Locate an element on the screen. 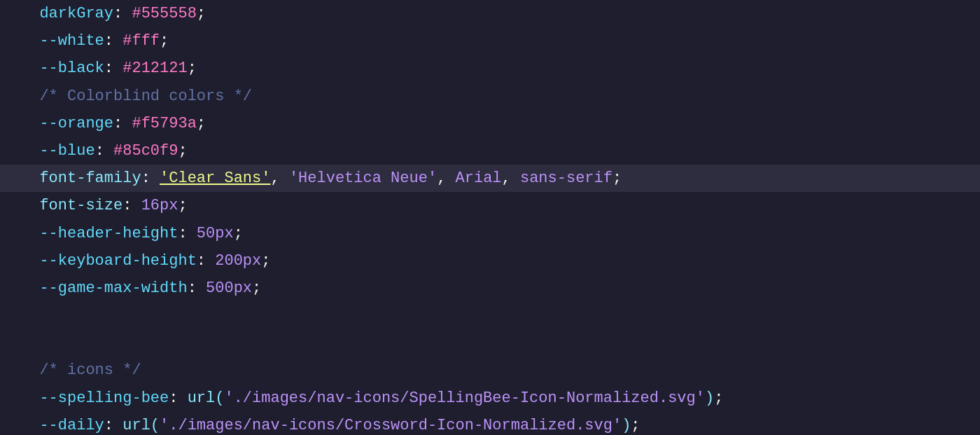 This screenshot has height=435, width=980. code-token: font-family is located at coordinates (81, 178).